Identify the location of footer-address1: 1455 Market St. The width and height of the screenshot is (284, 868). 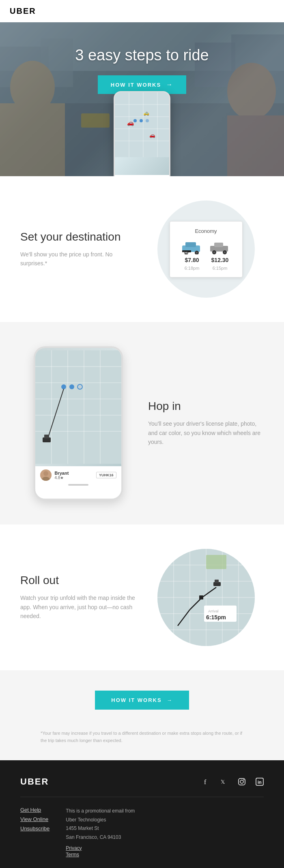
(82, 828).